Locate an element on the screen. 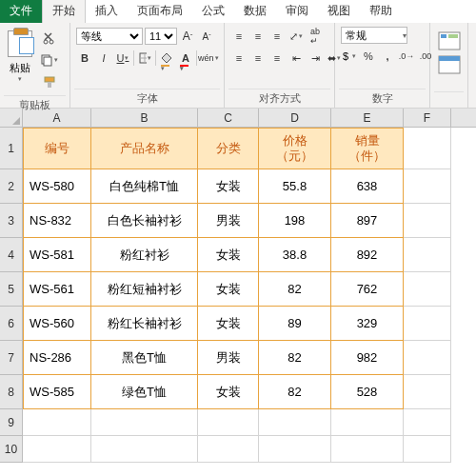 The width and height of the screenshot is (476, 476). row-header: 4 is located at coordinates (11, 255).